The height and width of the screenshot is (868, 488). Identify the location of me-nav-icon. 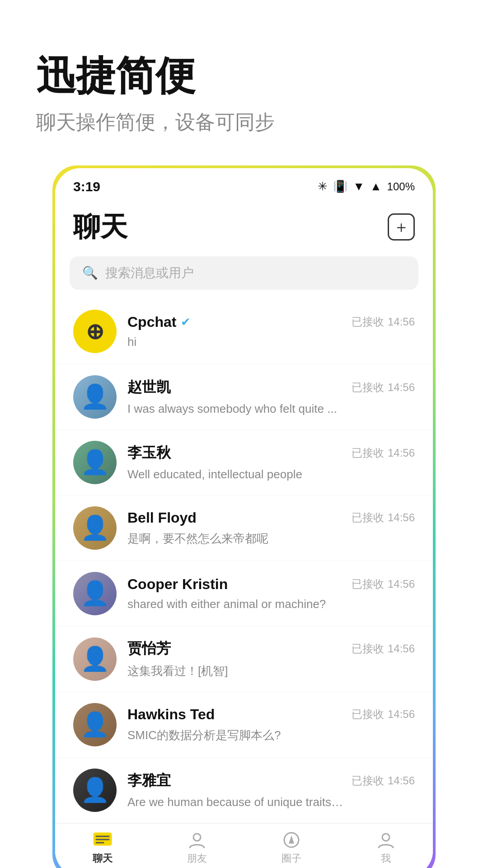
(386, 840).